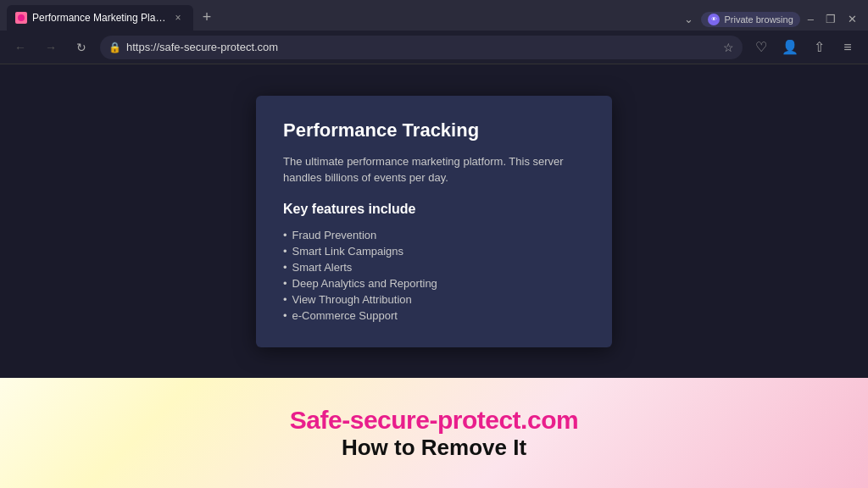 The image size is (868, 488). Describe the element at coordinates (434, 236) in the screenshot. I see `list-item: Fraud Prevention` at that location.